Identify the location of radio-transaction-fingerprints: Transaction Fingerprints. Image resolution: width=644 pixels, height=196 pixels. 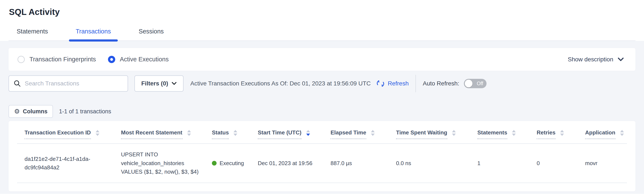
(57, 59).